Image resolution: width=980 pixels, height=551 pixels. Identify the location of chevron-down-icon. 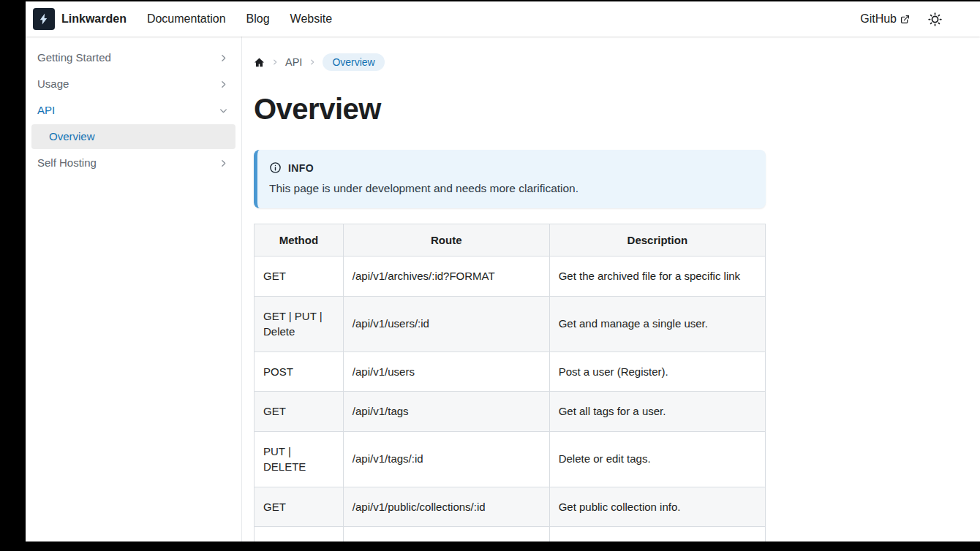
(224, 111).